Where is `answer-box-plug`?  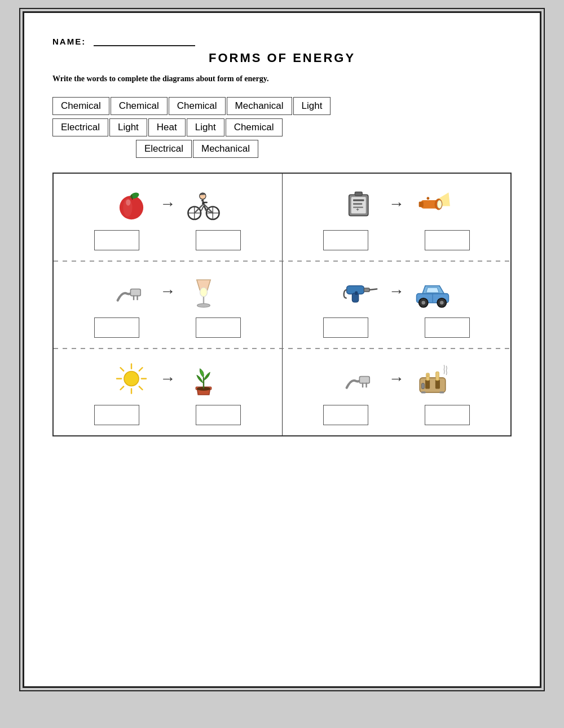 answer-box-plug is located at coordinates (117, 328).